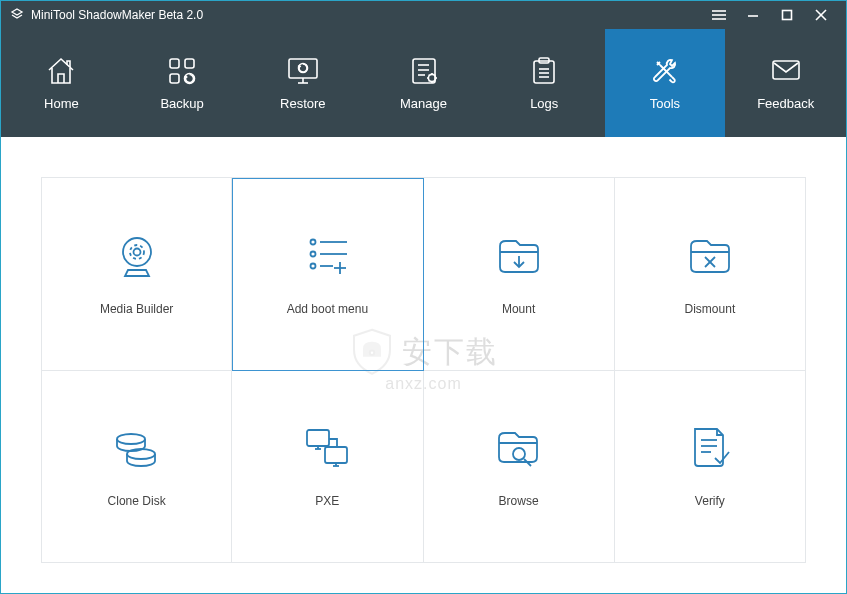 The image size is (847, 594). I want to click on mount-icon, so click(519, 256).